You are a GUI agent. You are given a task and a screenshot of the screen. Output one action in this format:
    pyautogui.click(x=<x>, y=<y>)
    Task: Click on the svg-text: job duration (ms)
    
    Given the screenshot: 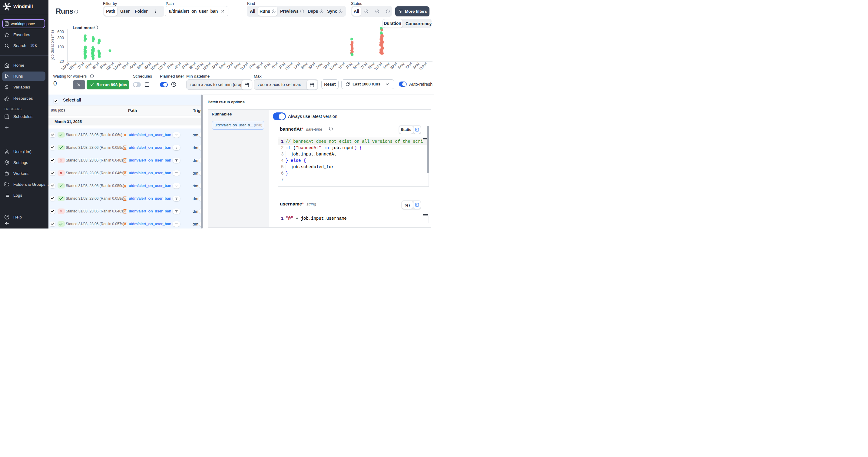 What is the action you would take?
    pyautogui.click(x=52, y=45)
    